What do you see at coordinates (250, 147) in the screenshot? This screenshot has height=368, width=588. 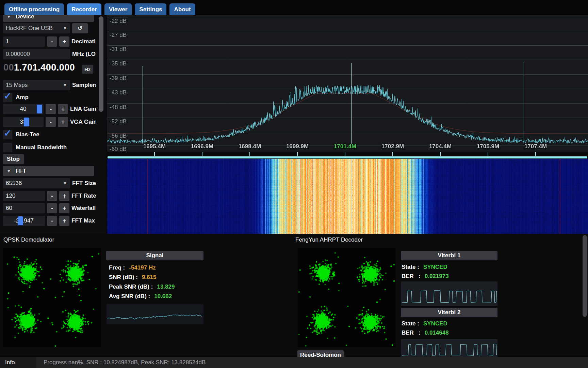 I see `freq-axis-label: 1698.4M` at bounding box center [250, 147].